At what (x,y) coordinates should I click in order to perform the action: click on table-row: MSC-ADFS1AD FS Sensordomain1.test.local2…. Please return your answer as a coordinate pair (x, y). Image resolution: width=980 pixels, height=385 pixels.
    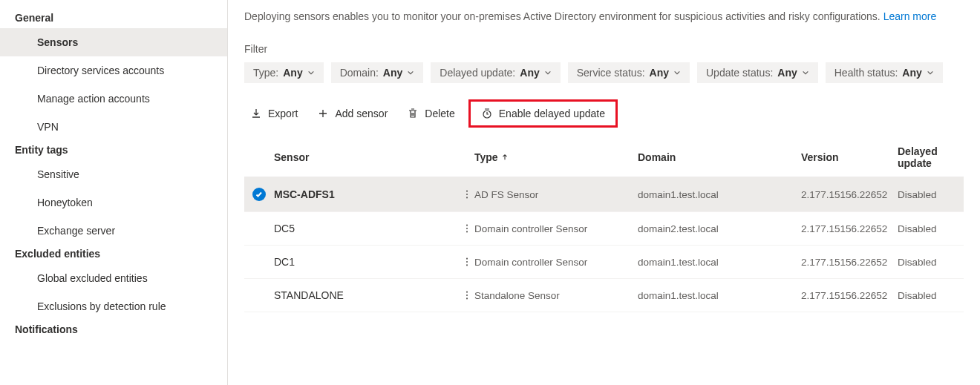
    Looking at the image, I should click on (604, 194).